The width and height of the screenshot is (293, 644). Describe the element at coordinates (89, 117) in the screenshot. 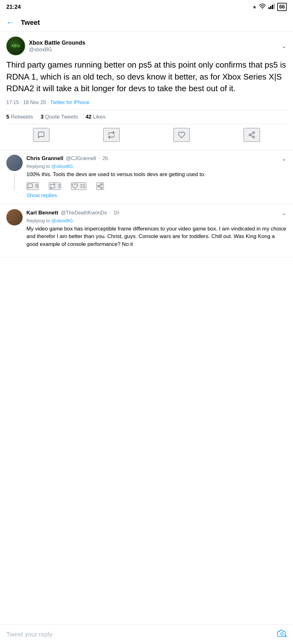

I see `likes-count: 42` at that location.